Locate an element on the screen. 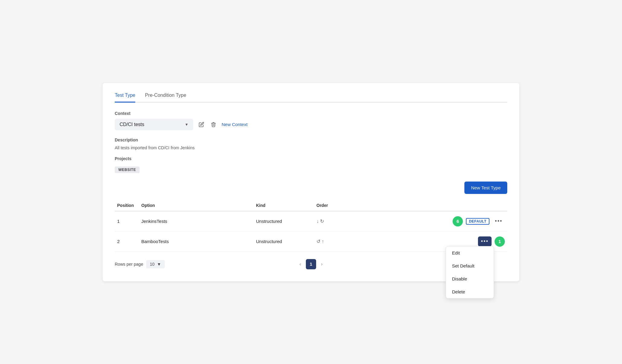 This screenshot has width=622, height=364. row2-position: 2 is located at coordinates (127, 241).